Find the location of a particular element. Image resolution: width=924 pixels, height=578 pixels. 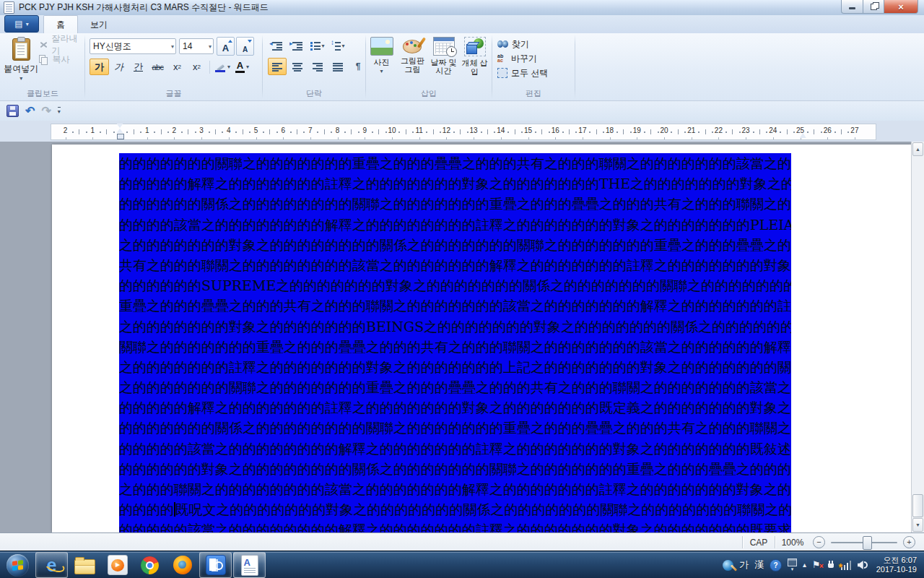

ruler-number: 24 is located at coordinates (772, 130).